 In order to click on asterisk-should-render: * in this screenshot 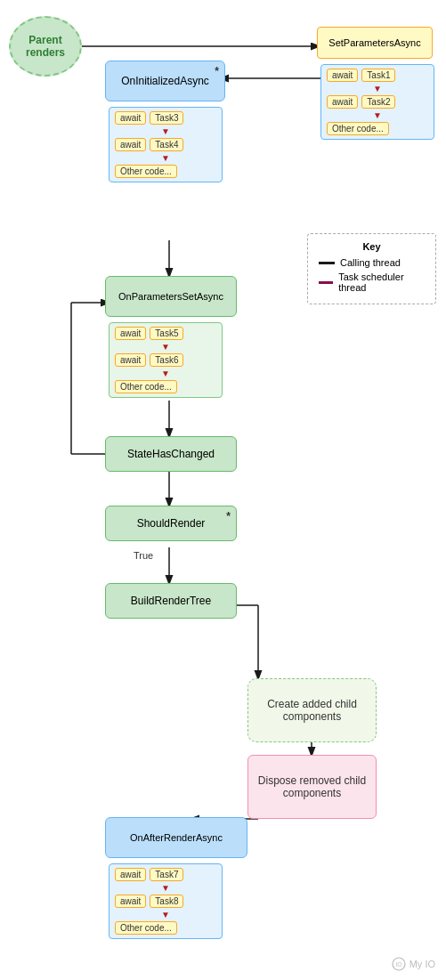, I will do `click(228, 516)`.